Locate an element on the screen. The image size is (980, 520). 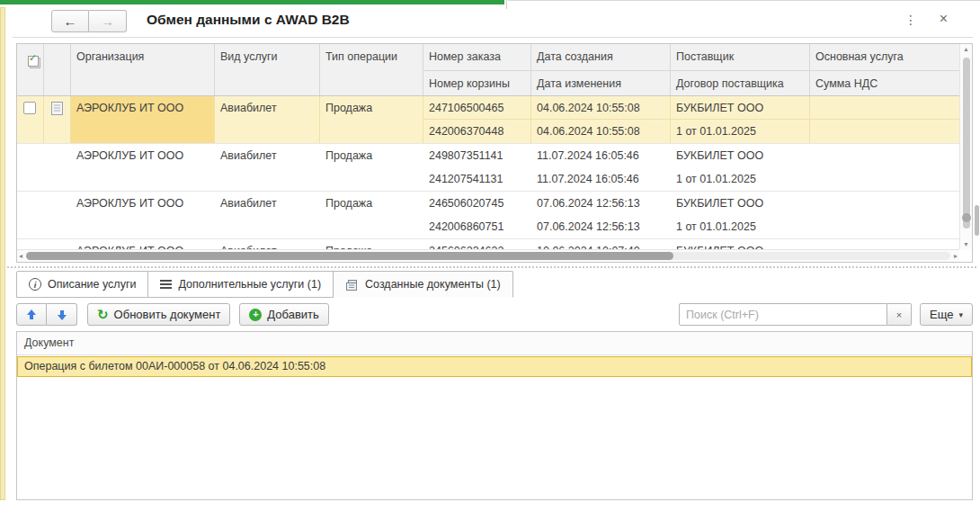
active-tab-accent-bar is located at coordinates (252, 2).